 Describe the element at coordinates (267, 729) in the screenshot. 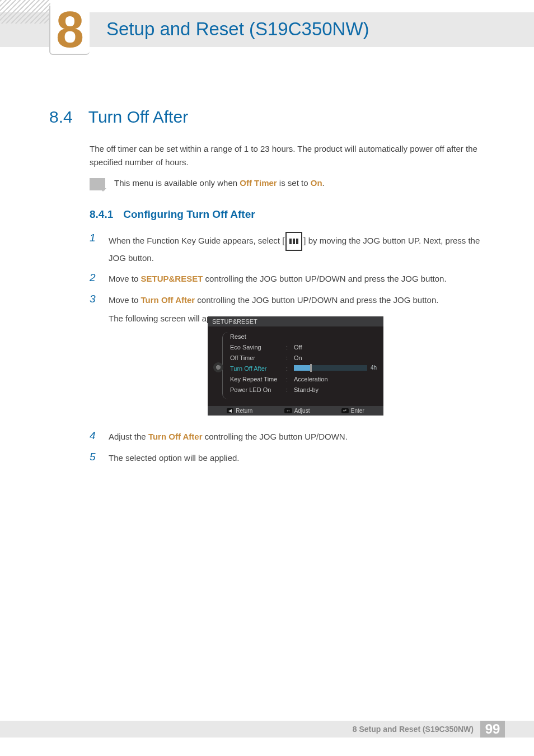

I see `footer-bar: 8 Setup and Reset (S19C350NW) 99` at that location.